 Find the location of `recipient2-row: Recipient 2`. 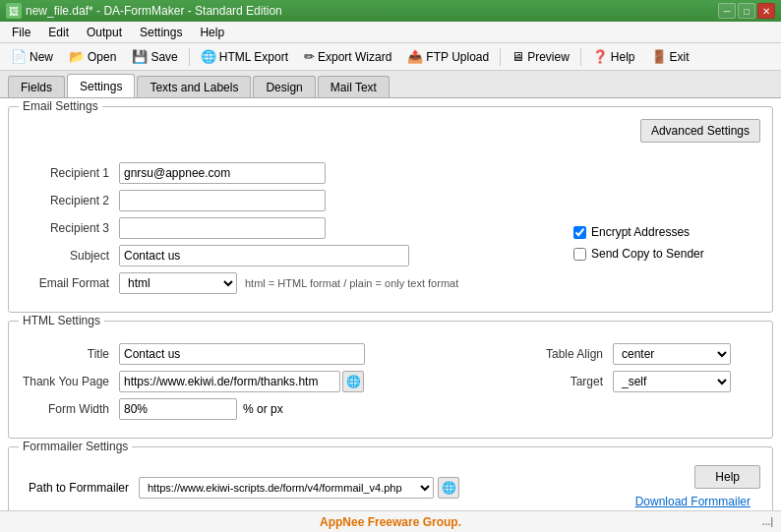

recipient2-row: Recipient 2 is located at coordinates (287, 201).